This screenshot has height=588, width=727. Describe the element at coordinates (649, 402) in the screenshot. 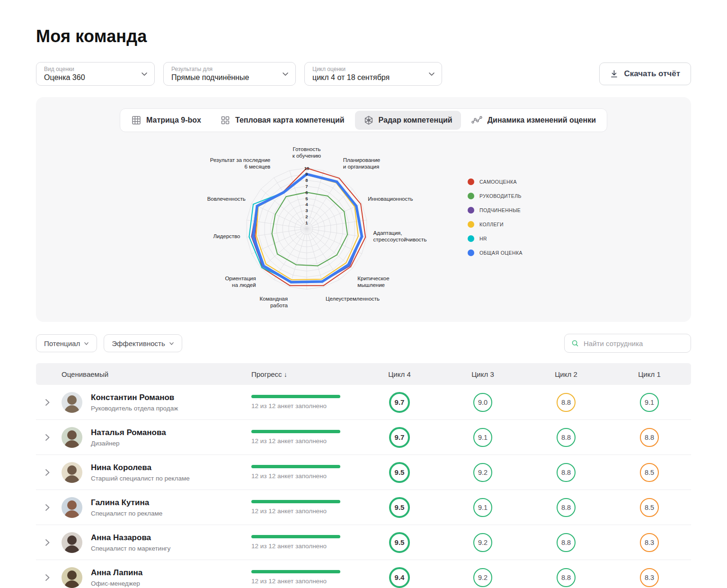

I see `score-cycle-1: 9.1` at that location.